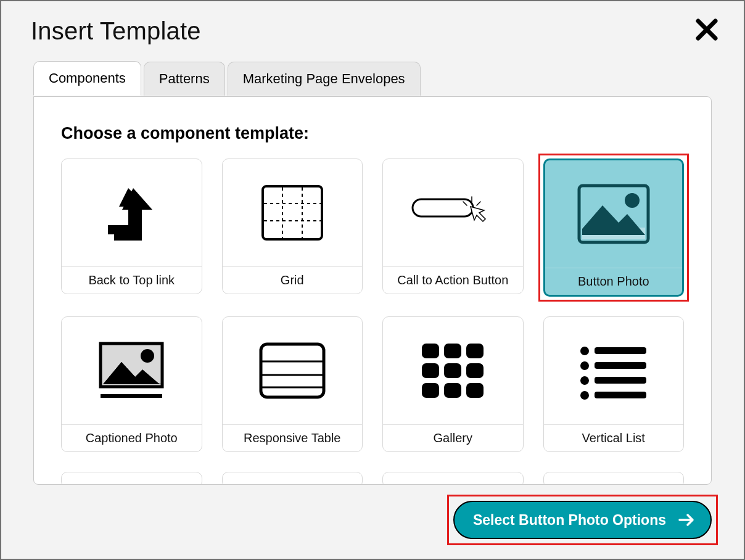 This screenshot has height=560, width=745. Describe the element at coordinates (614, 438) in the screenshot. I see `component-card-label: Vertical List` at that location.